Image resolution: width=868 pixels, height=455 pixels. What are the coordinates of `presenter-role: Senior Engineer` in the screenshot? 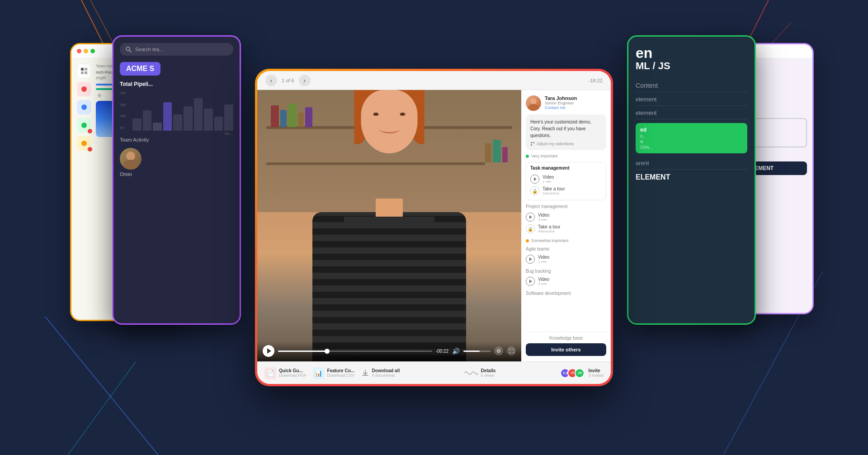 It's located at (561, 103).